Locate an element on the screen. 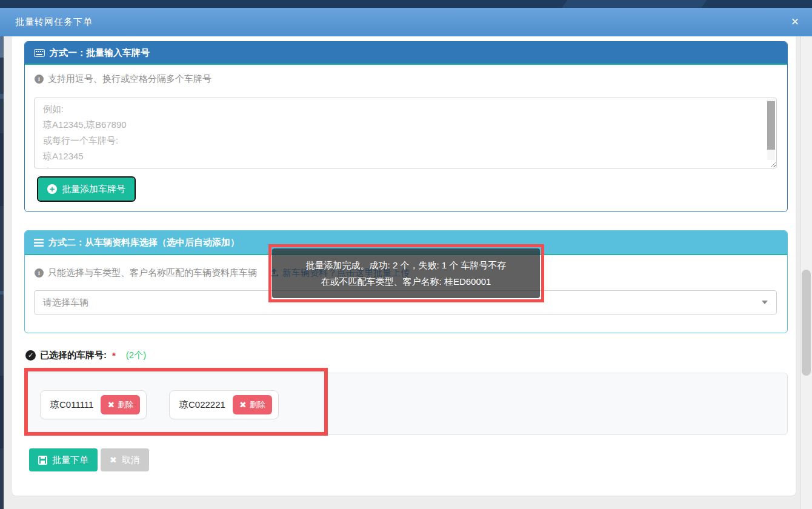 The width and height of the screenshot is (812, 509). required-asterisk: * is located at coordinates (114, 355).